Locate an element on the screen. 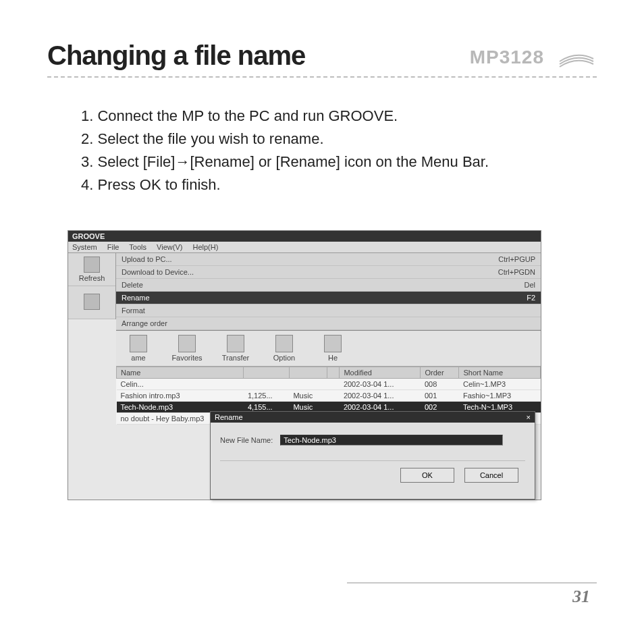  menu-help: Help(H) is located at coordinates (205, 247).